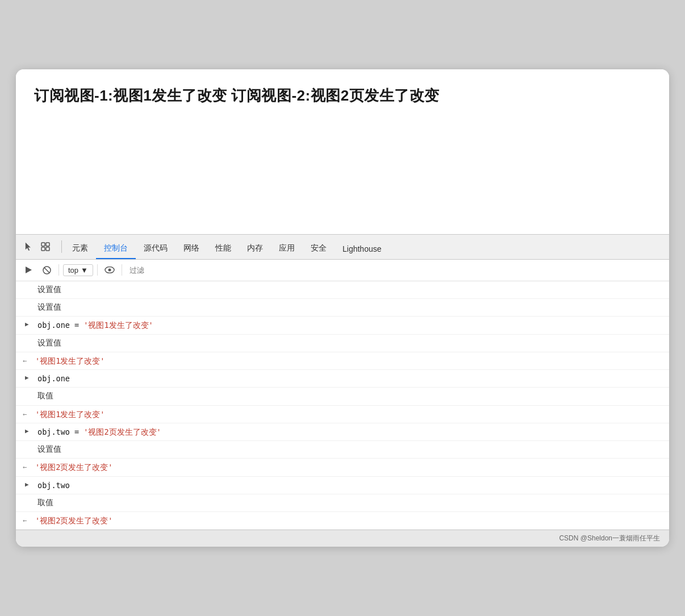 The width and height of the screenshot is (685, 616). Describe the element at coordinates (78, 270) in the screenshot. I see `context-selector: top ▼` at that location.